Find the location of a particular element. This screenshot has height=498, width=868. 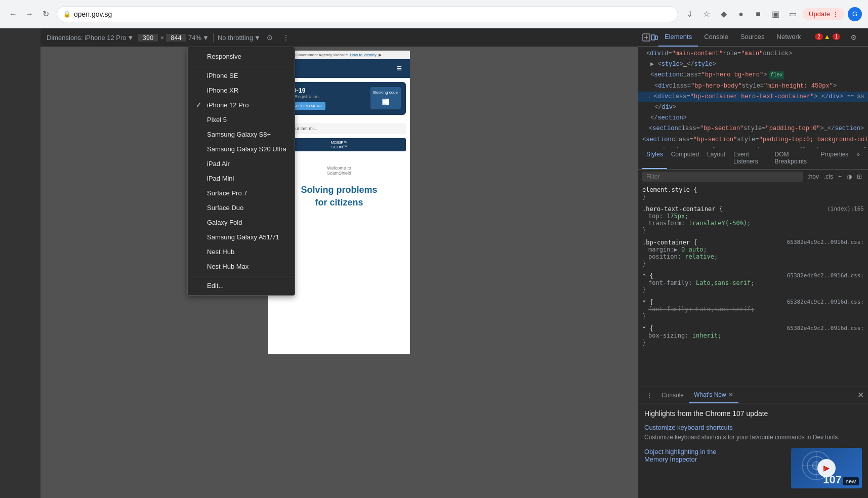

responsive-option: Responsive is located at coordinates (241, 57).